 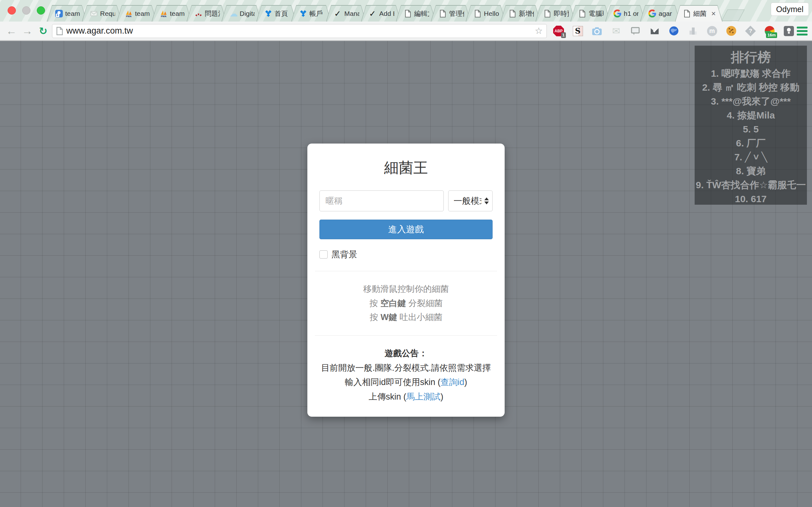 I want to click on tab-16: 電腦玩, so click(x=591, y=13).